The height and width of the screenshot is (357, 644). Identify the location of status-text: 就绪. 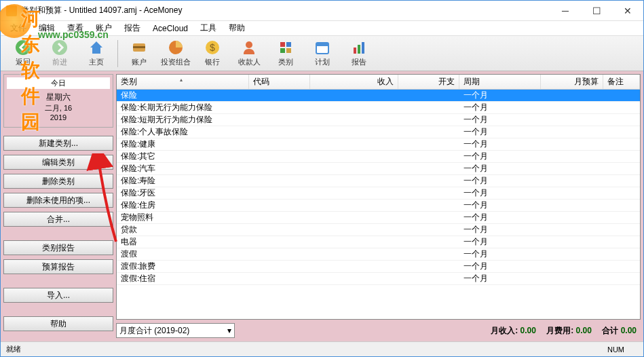
(300, 349).